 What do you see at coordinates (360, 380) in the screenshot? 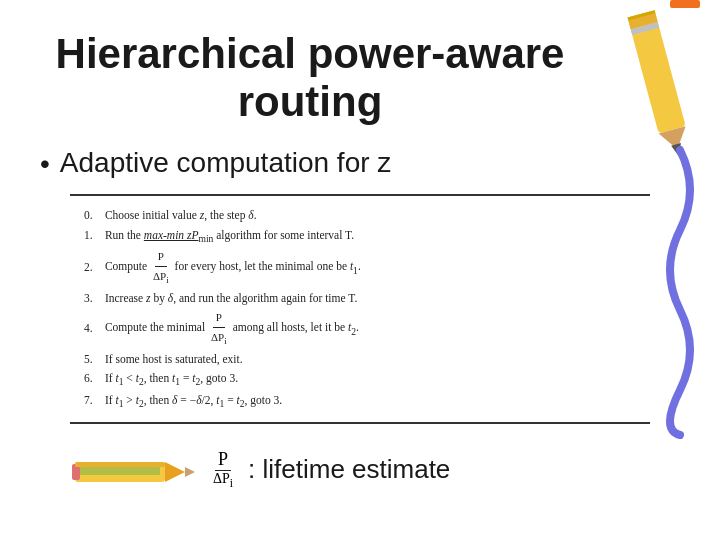
I see `algo-line-6: 6. If t1 < t2, then t1 = t2, goto 3.` at bounding box center [360, 380].